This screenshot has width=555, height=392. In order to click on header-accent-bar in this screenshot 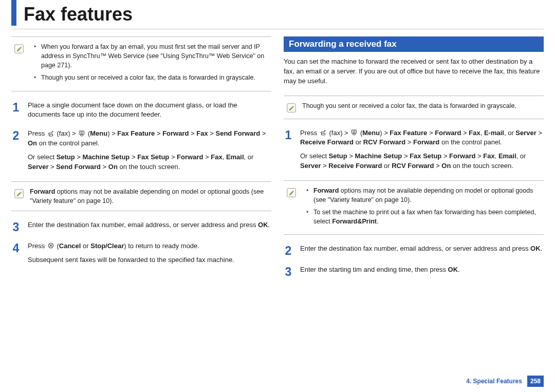, I will do `click(14, 13)`.